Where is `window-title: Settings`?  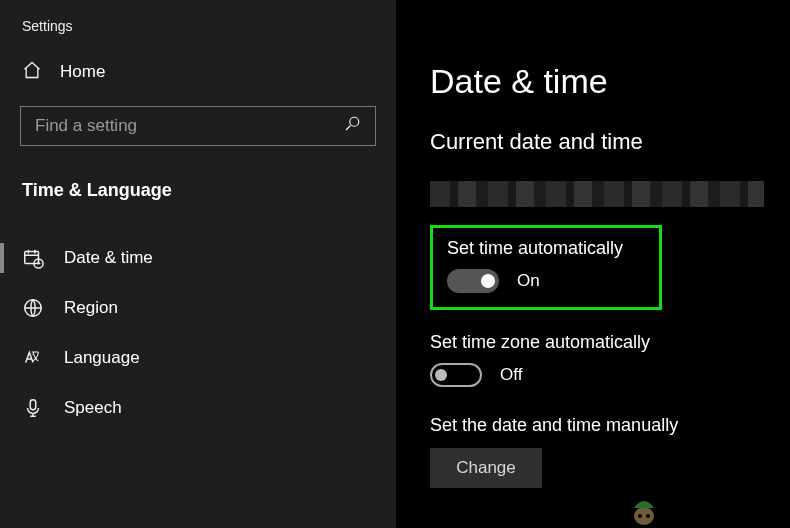
window-title: Settings is located at coordinates (198, 32).